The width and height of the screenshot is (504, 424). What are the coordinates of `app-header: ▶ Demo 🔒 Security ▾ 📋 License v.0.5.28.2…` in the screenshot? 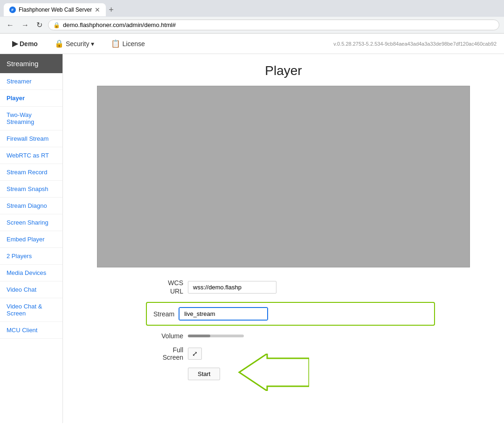 It's located at (252, 44).